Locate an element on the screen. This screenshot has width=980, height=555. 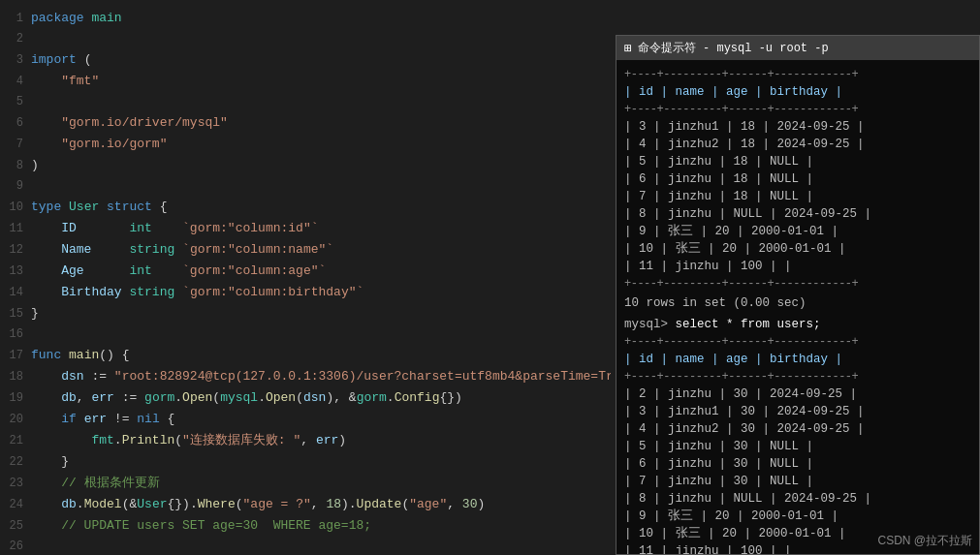
terminal-title: 命令提示符 - mysql -u root -p is located at coordinates (733, 48).